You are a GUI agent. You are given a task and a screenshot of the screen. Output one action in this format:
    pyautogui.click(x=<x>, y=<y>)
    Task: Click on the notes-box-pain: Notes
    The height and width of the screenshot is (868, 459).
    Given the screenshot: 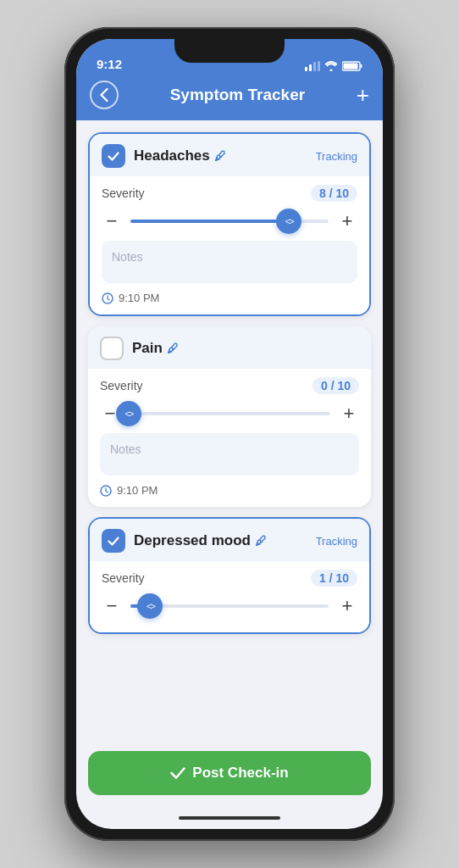 What is the action you would take?
    pyautogui.click(x=230, y=454)
    